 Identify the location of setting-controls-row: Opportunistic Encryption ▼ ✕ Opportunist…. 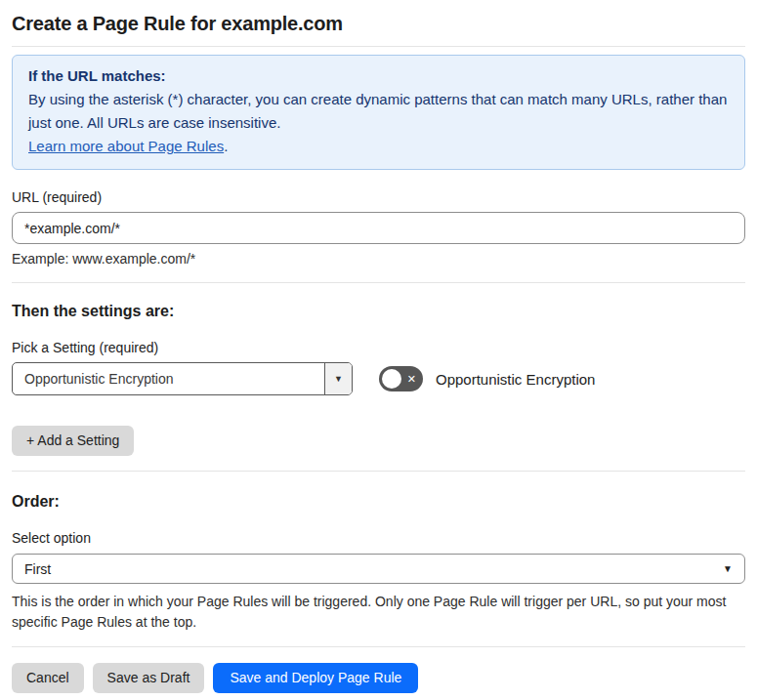
(379, 379).